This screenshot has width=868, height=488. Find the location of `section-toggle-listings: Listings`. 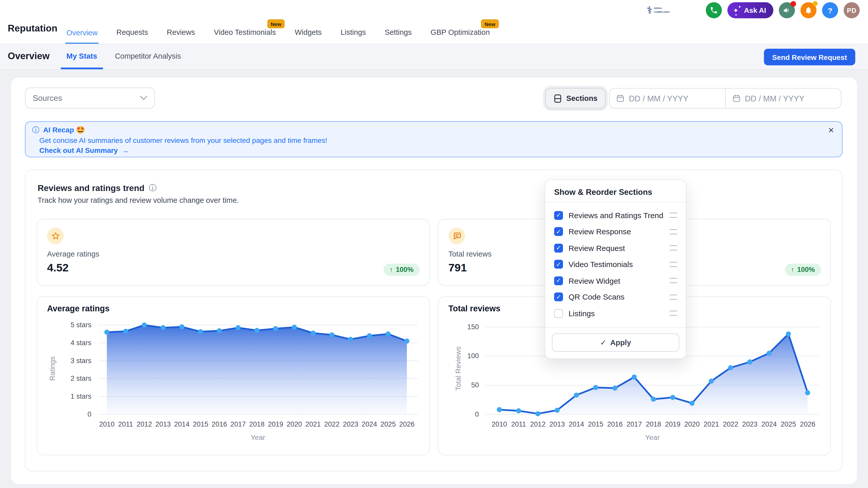

section-toggle-listings: Listings is located at coordinates (615, 314).